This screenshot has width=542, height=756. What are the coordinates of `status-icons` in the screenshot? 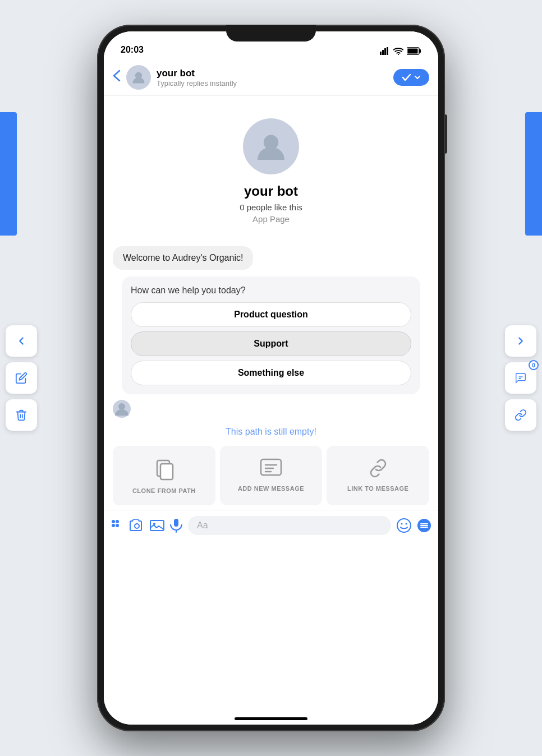 It's located at (401, 51).